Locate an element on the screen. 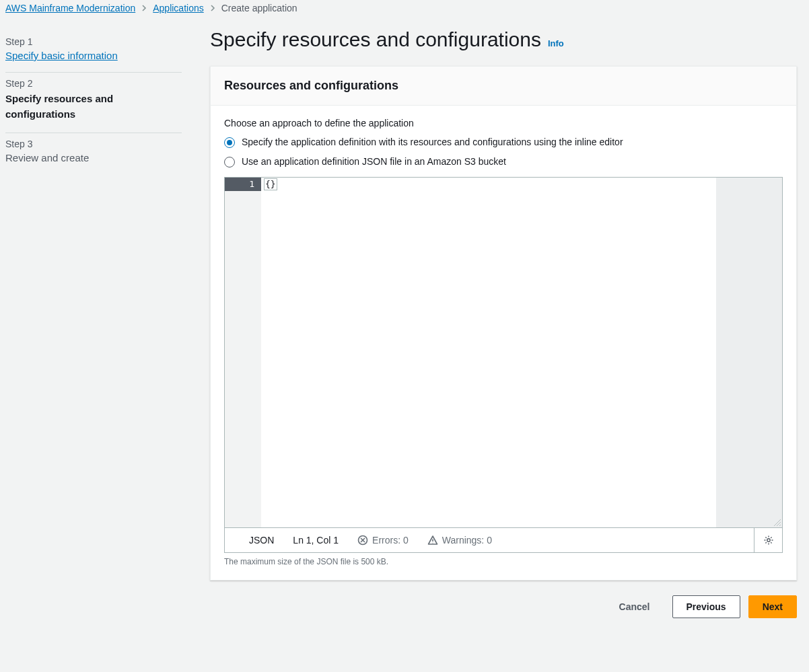 The width and height of the screenshot is (809, 672). info-link: Info is located at coordinates (556, 43).